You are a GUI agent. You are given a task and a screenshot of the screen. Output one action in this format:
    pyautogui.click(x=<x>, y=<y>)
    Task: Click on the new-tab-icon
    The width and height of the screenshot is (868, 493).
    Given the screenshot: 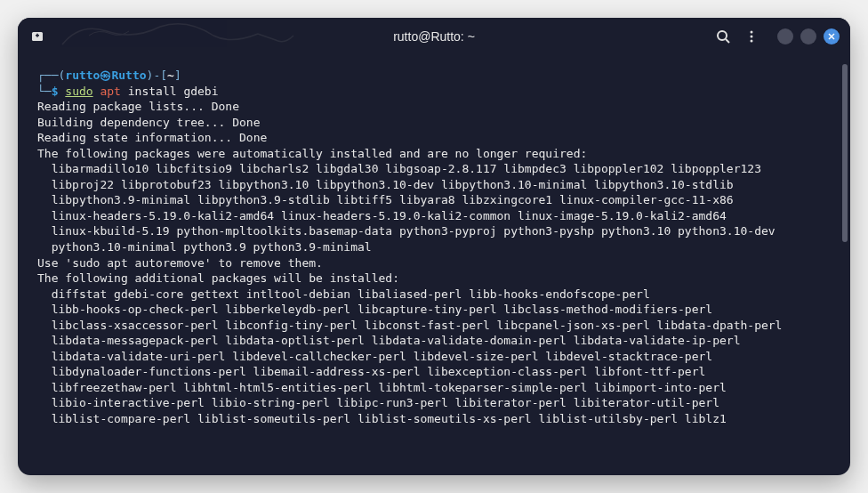 What is the action you would take?
    pyautogui.click(x=37, y=36)
    